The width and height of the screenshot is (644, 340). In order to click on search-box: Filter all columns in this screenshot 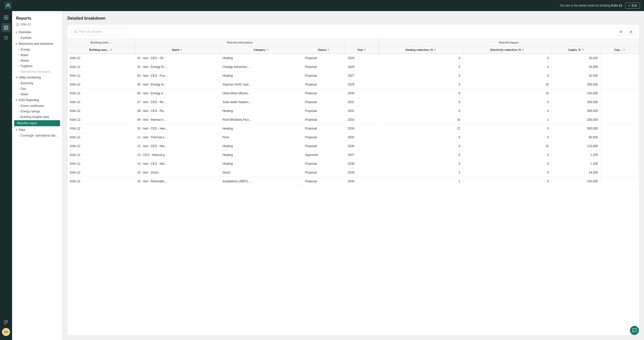, I will do `click(99, 32)`.